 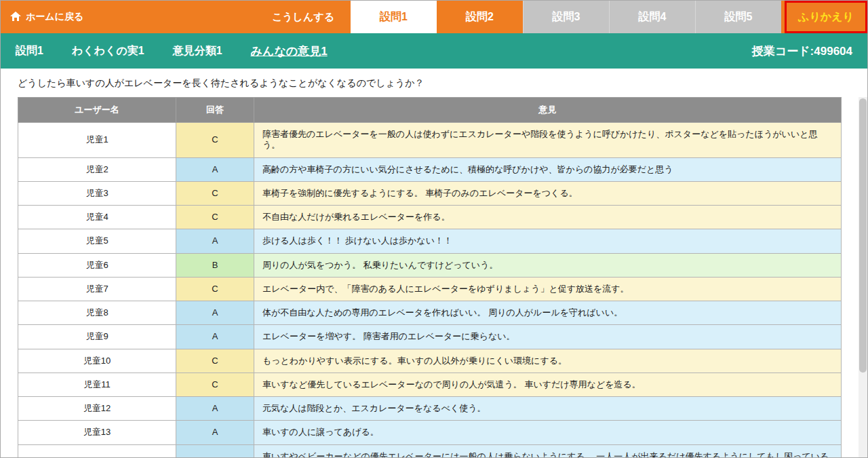 What do you see at coordinates (430, 408) in the screenshot?
I see `table-row: 児童12 A 元気な人は階段とか、エスカレーターをなるべく使う。` at bounding box center [430, 408].